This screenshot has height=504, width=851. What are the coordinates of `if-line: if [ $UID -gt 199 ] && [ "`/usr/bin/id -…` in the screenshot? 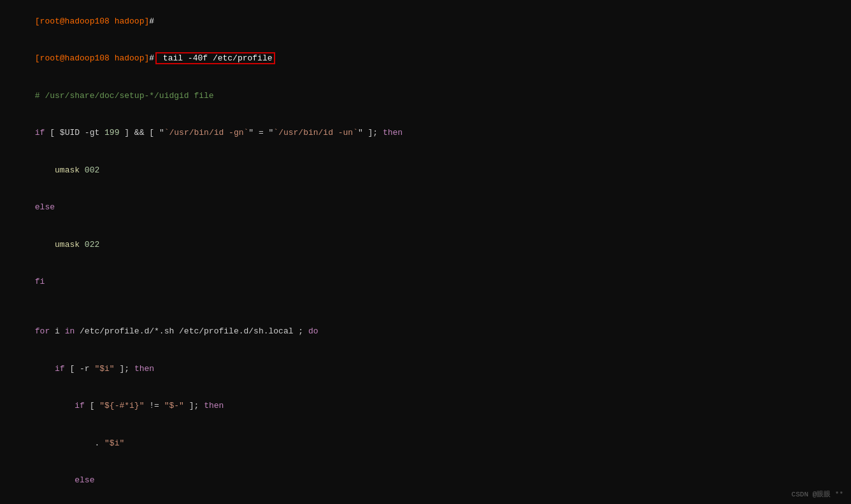 It's located at (426, 134).